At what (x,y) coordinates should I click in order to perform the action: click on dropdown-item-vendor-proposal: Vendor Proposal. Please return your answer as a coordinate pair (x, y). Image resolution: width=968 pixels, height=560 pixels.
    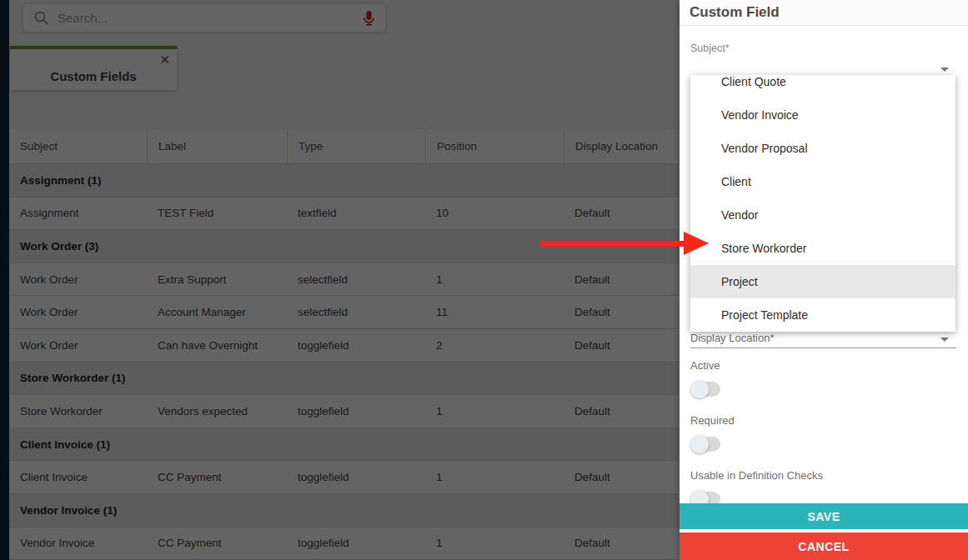
    Looking at the image, I should click on (823, 148).